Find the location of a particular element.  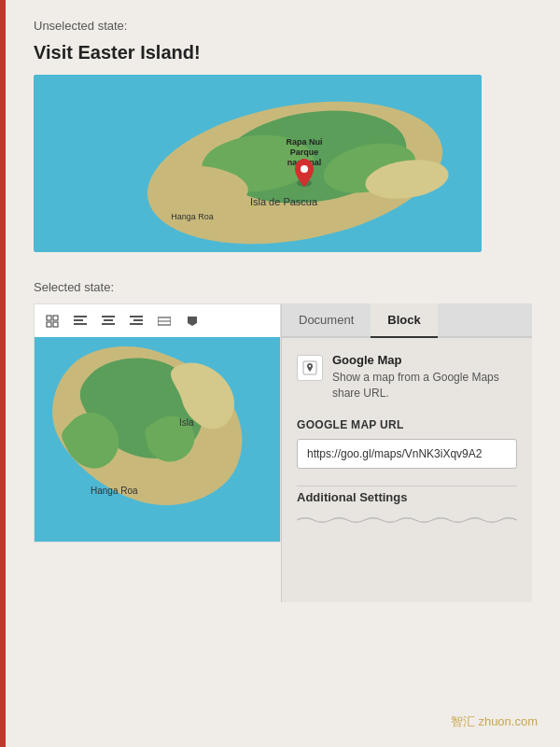

tabs-header: Document Block is located at coordinates (407, 321).